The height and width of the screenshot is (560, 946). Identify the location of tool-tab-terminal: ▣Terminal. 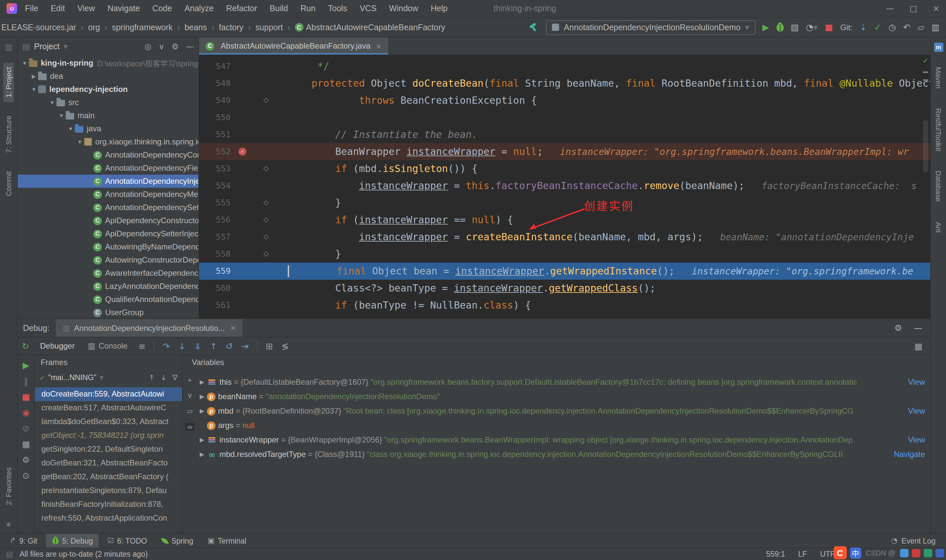
(227, 540).